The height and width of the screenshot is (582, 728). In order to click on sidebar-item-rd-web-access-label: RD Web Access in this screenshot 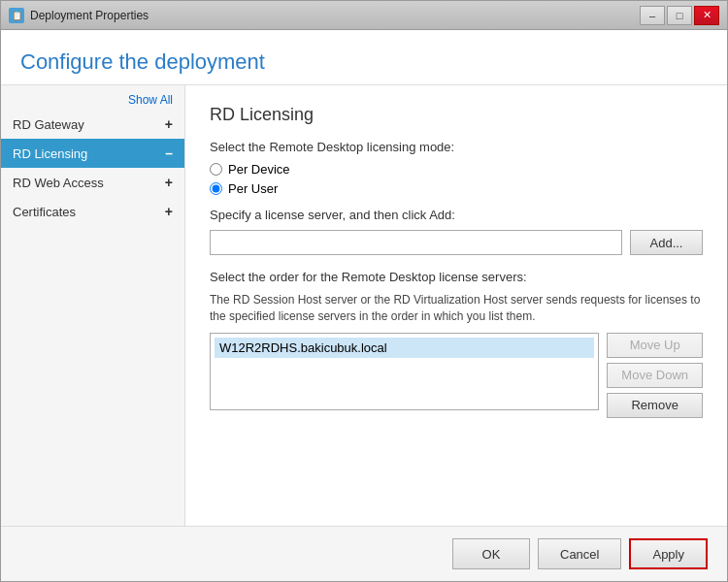, I will do `click(58, 182)`.